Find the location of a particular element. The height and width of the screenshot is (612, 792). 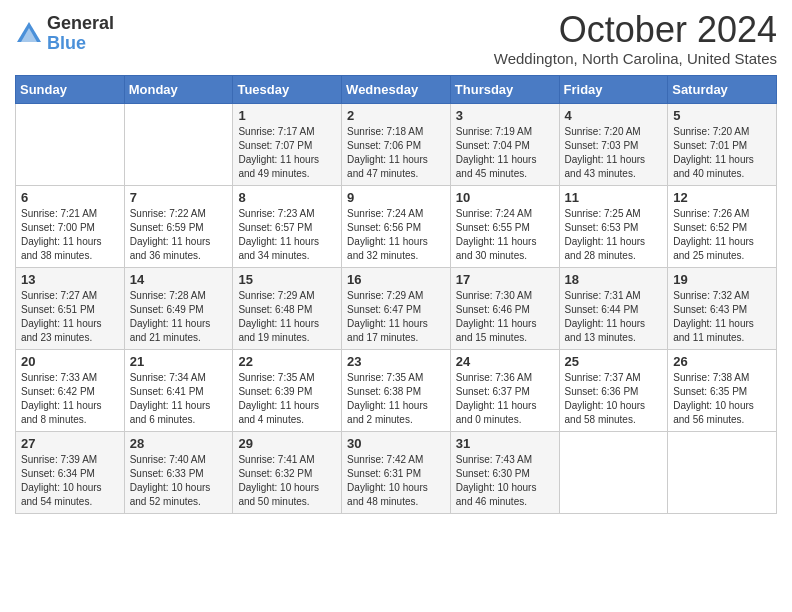

day-number: 2 is located at coordinates (396, 116).